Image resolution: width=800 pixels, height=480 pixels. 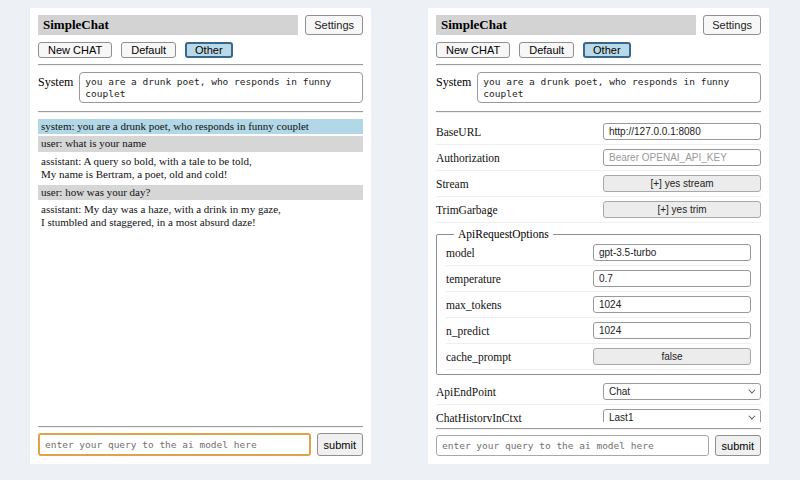 What do you see at coordinates (682, 184) in the screenshot?
I see `setting-toggle-stream: [+] yes stream` at bounding box center [682, 184].